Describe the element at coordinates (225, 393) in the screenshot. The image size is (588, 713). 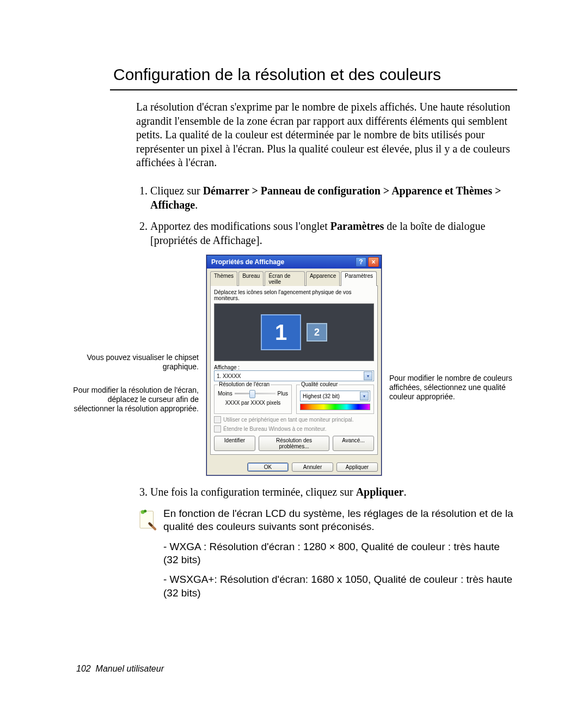
I see `resolution-min-label: Moins` at that location.